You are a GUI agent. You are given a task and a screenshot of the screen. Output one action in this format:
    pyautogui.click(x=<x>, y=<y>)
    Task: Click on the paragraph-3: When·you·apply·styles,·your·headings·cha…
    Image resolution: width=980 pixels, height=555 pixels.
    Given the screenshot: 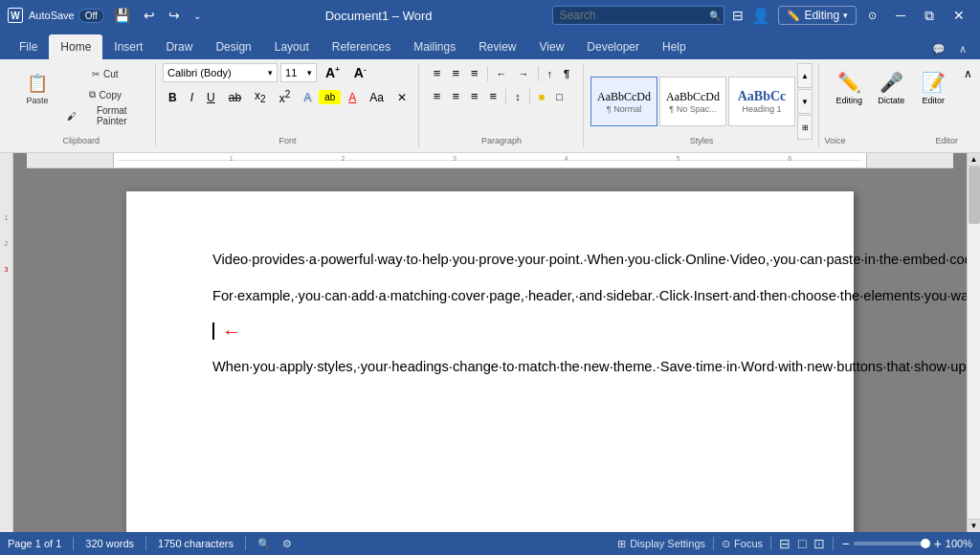 What is the action you would take?
    pyautogui.click(x=490, y=366)
    